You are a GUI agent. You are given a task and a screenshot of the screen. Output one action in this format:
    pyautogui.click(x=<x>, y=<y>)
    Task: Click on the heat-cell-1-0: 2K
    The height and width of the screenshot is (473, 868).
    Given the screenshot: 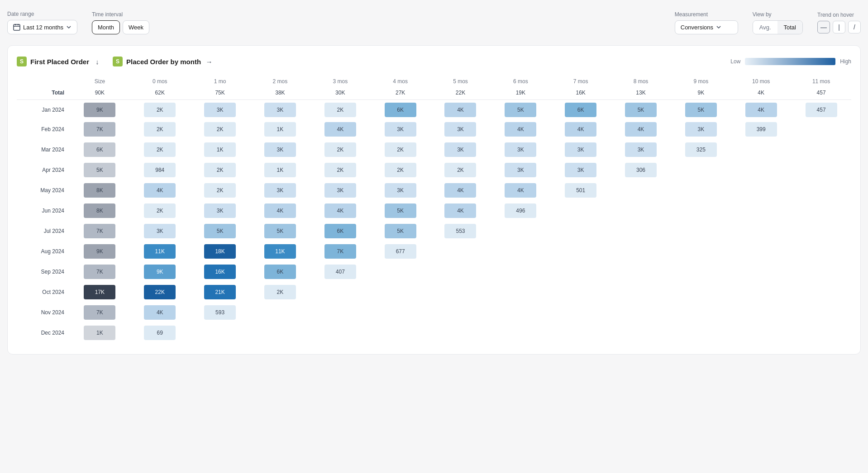 What is the action you would take?
    pyautogui.click(x=160, y=129)
    